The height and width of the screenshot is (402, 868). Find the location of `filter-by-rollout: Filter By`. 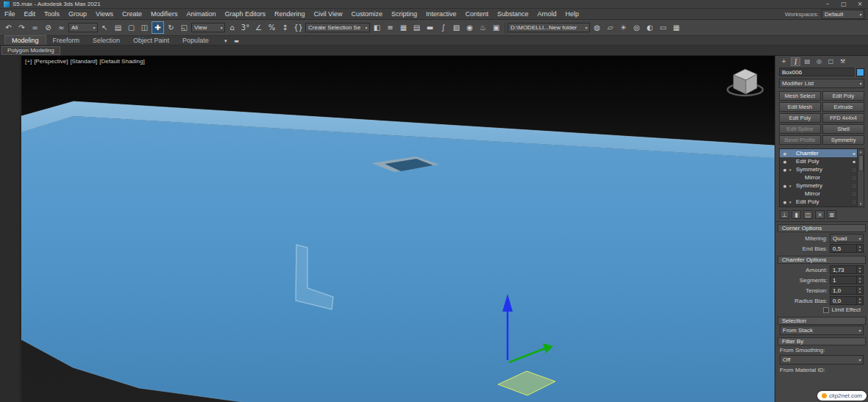

filter-by-rollout: Filter By is located at coordinates (822, 341).